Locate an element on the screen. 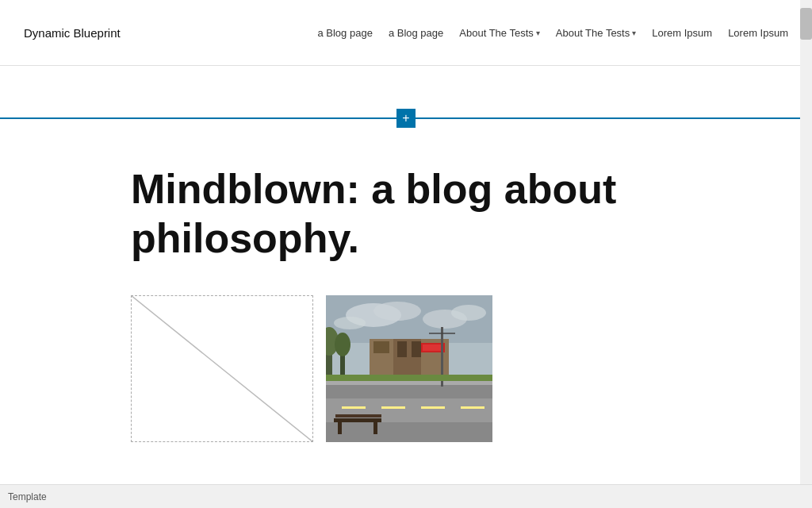 The width and height of the screenshot is (812, 508). blog-title: Mindblown: a blog about philosophy. is located at coordinates (406, 214).